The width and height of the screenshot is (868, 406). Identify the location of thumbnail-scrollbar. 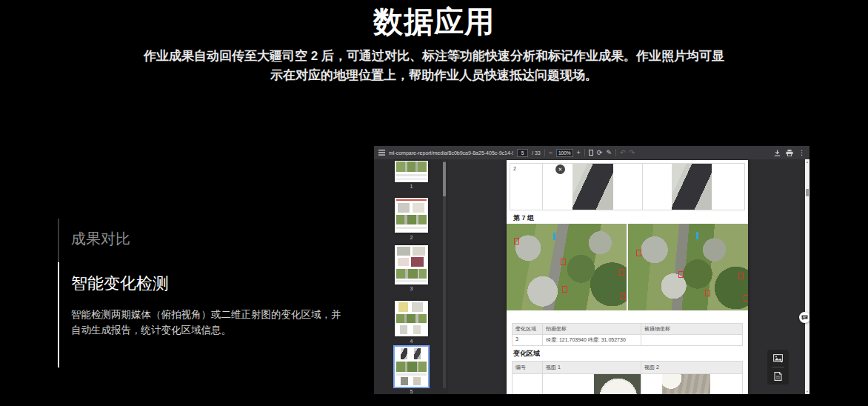
(444, 274).